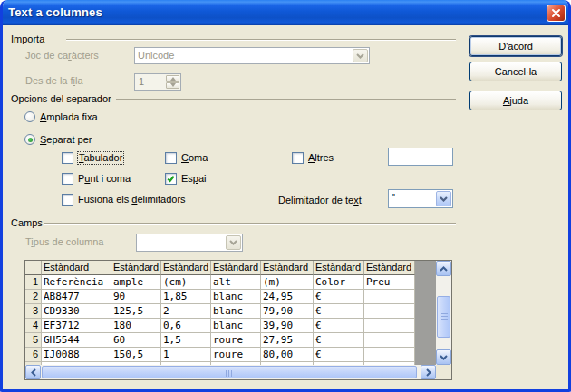  I want to click on titlebar: Text a columnes, so click(286, 13).